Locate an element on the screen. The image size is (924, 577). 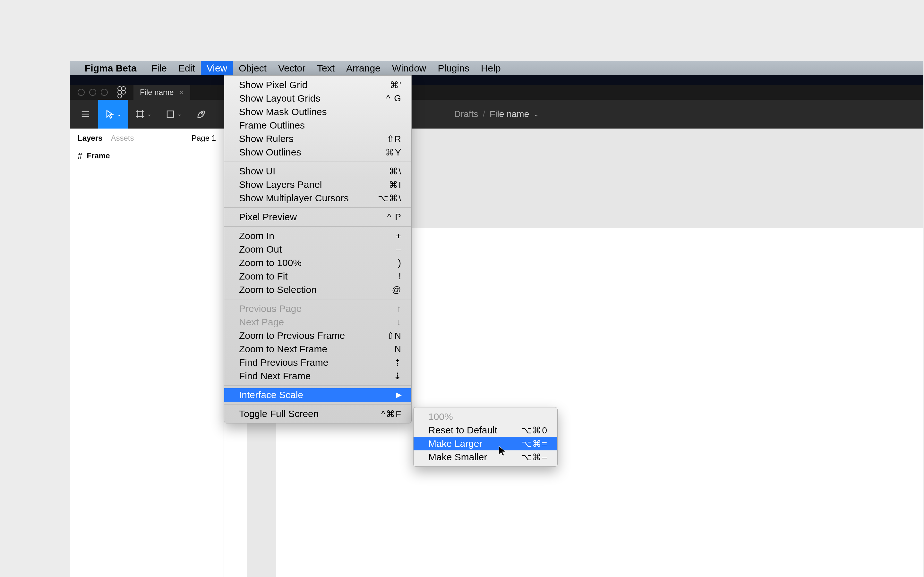
menu-item: Zoom to 100%) is located at coordinates (318, 263).